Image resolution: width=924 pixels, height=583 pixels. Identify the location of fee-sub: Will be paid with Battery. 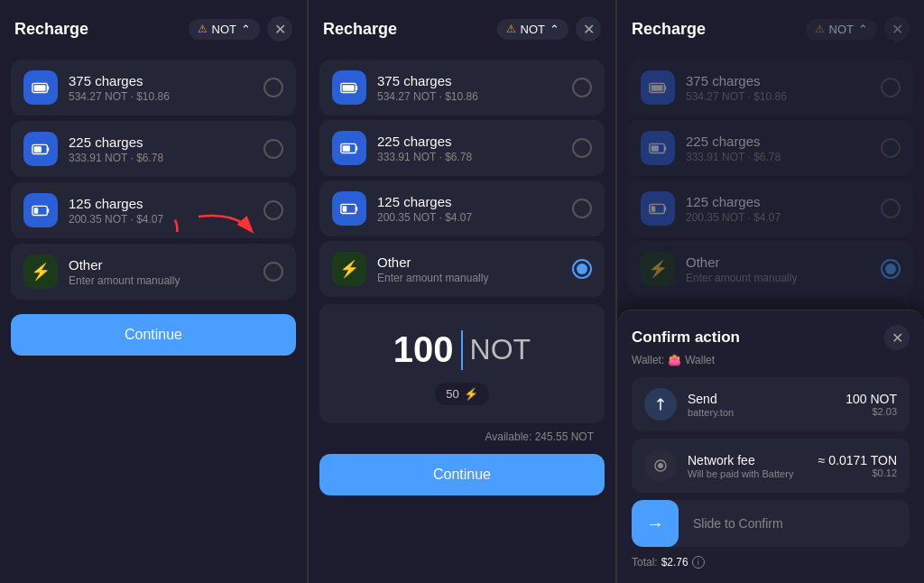
(747, 474).